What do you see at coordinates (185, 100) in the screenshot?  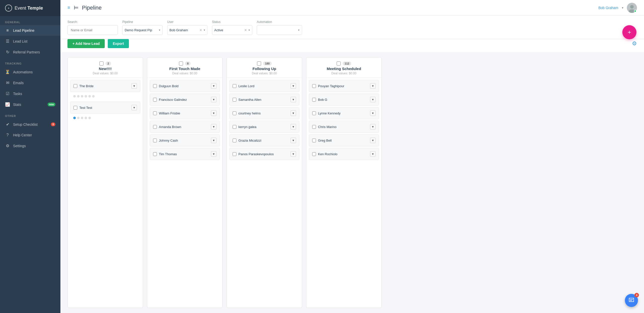 I see `lead-card: Francisco Galindez ▼` at bounding box center [185, 100].